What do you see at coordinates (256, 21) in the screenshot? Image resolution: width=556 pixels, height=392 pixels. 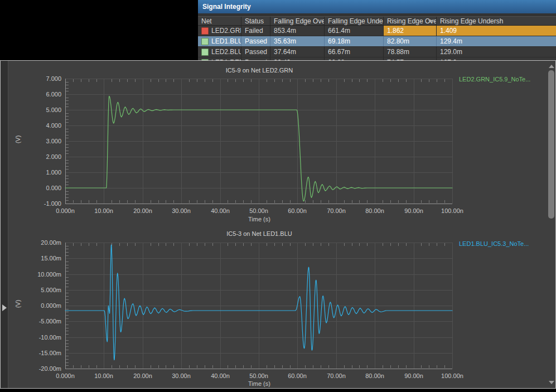 I see `column-header-status: Status` at bounding box center [256, 21].